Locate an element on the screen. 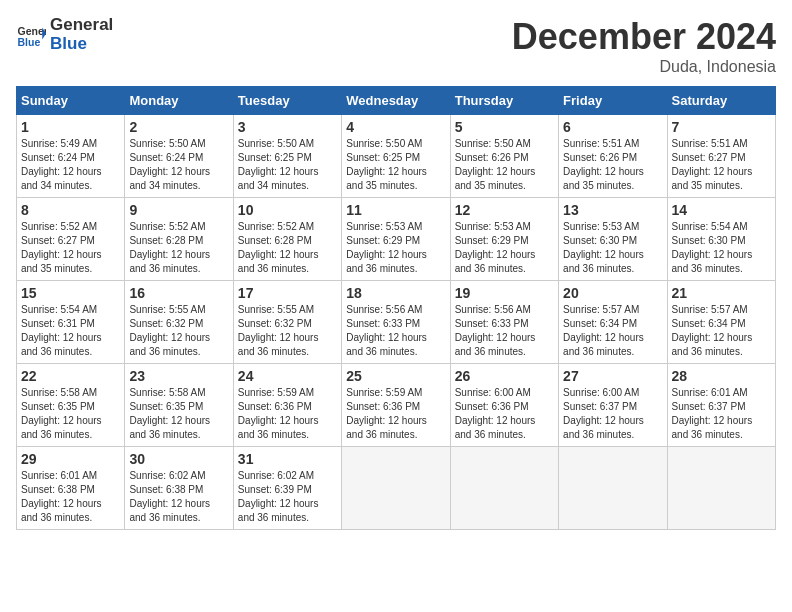  svg-text: Blue is located at coordinates (30, 41).